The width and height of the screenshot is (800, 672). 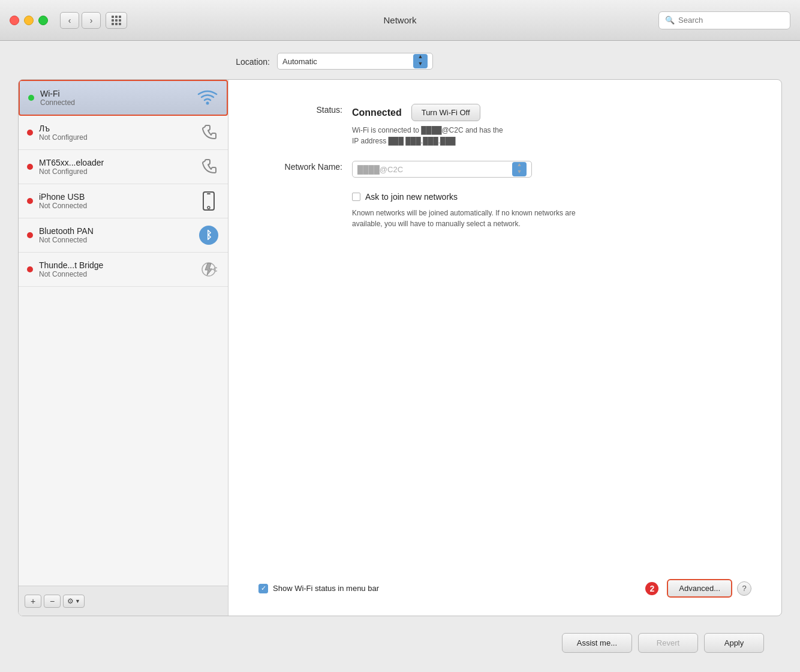 I want to click on bluetooth-icon: ᛒ, so click(x=209, y=235).